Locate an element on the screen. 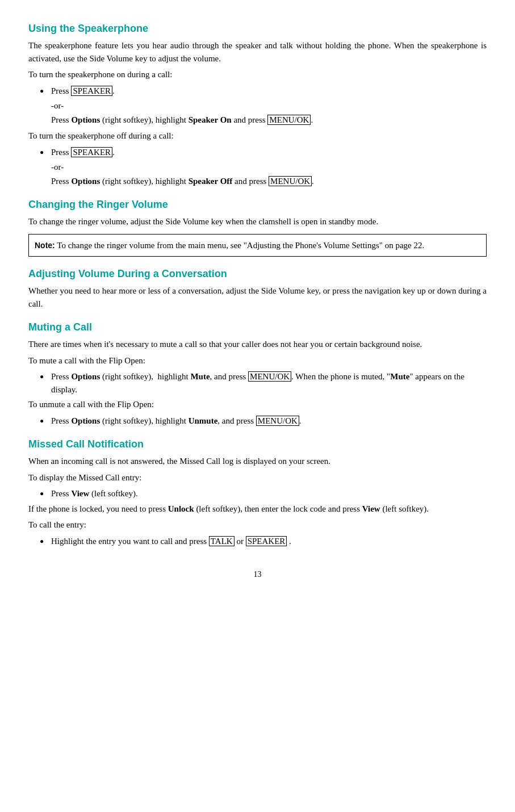 Image resolution: width=515 pixels, height=812 pixels. heading-adjusting-volume: Adjusting Volume During a Conversation is located at coordinates (258, 274).